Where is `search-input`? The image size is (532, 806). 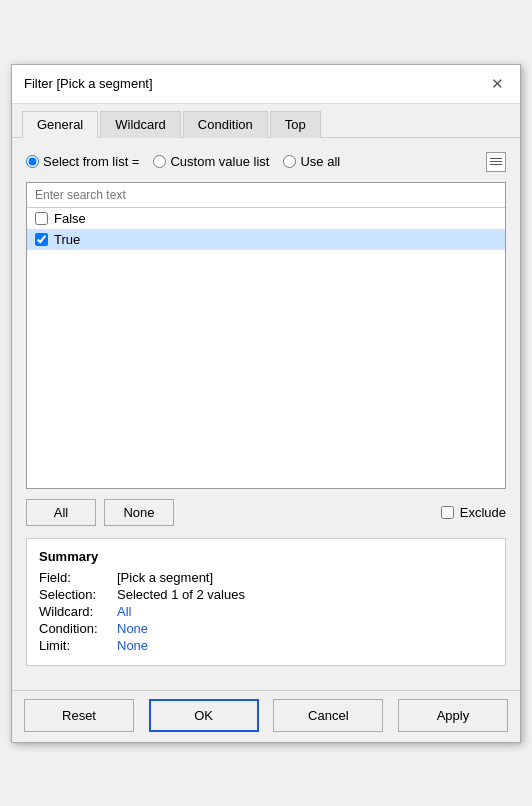 search-input is located at coordinates (266, 196).